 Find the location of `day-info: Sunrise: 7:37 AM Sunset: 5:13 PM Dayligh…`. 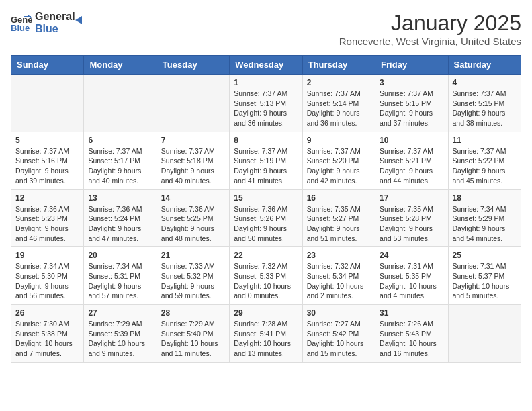

day-info: Sunrise: 7:37 AM Sunset: 5:13 PM Dayligh… is located at coordinates (266, 109).